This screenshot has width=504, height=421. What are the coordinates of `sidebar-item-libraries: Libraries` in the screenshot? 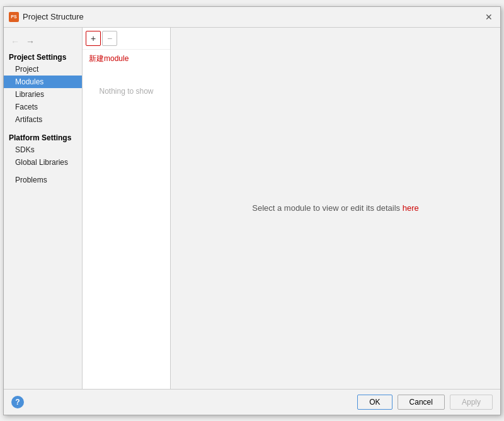 It's located at (43, 94).